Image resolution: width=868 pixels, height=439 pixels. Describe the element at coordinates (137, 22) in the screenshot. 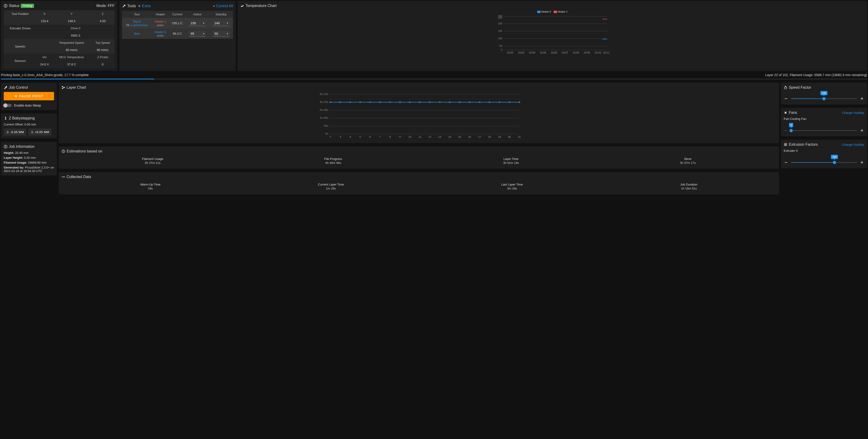

I see `tool-0-link: Tool 0` at that location.